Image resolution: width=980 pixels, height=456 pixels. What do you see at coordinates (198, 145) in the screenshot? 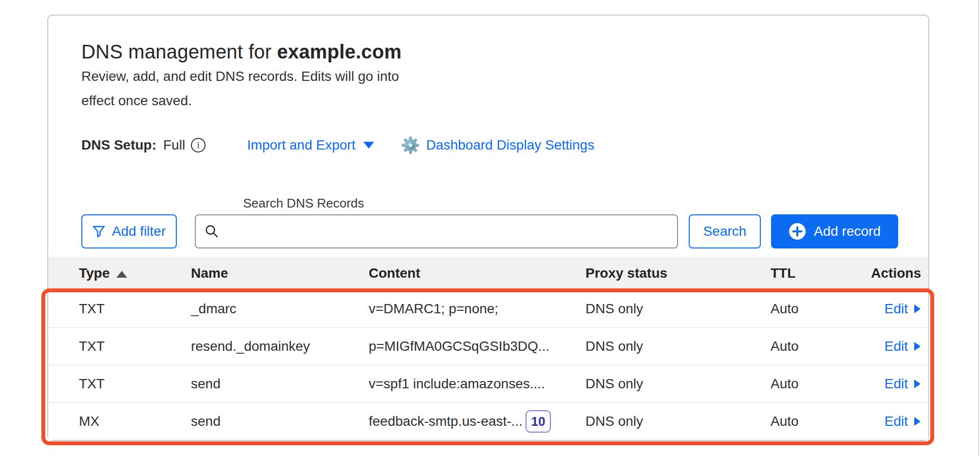
I see `info-icon: i` at bounding box center [198, 145].